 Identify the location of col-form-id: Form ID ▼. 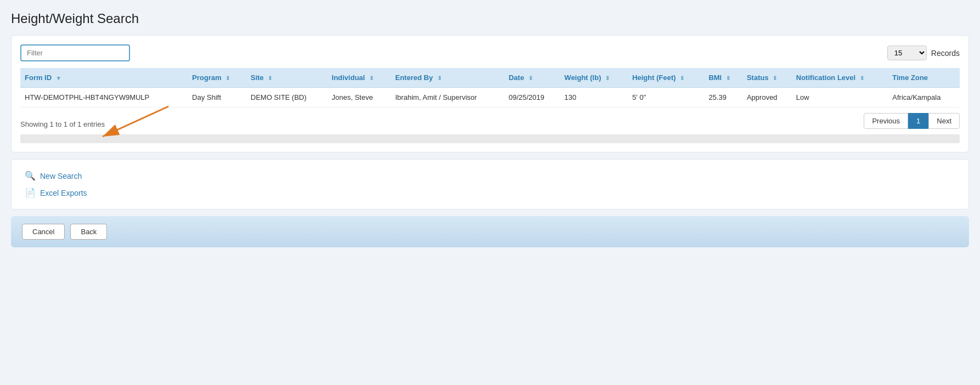
(104, 78).